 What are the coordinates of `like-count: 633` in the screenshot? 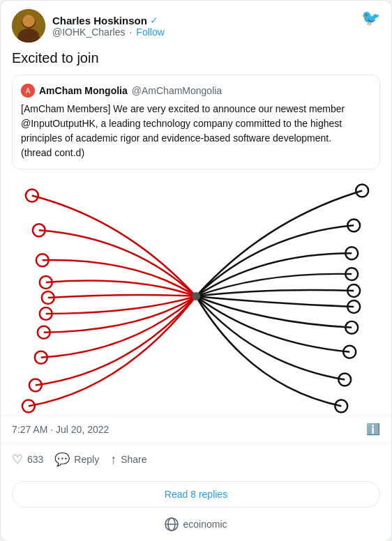 It's located at (35, 459).